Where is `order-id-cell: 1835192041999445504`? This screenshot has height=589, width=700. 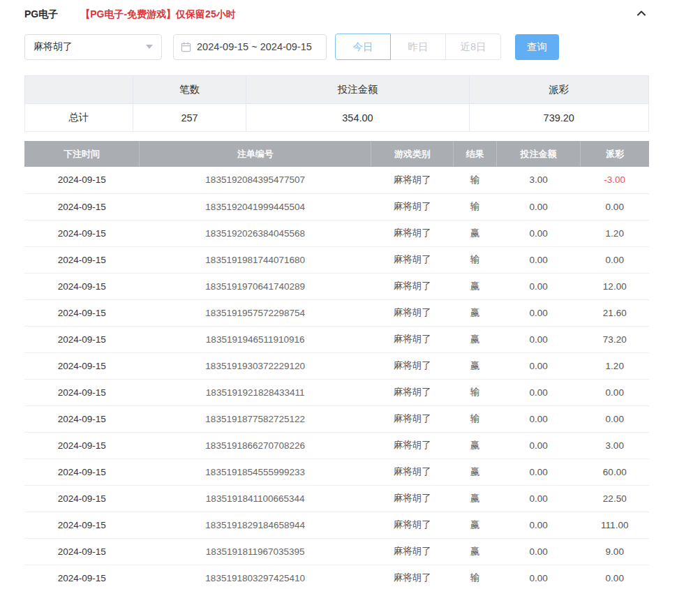 order-id-cell: 1835192041999445504 is located at coordinates (255, 207).